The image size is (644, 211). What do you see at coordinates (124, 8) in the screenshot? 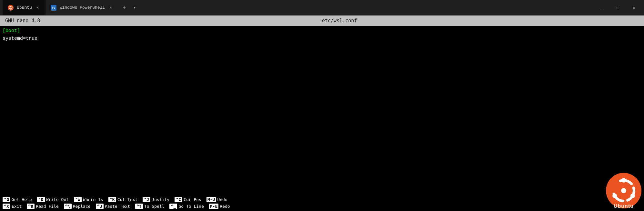
I see `new-tab-button: +` at bounding box center [124, 8].